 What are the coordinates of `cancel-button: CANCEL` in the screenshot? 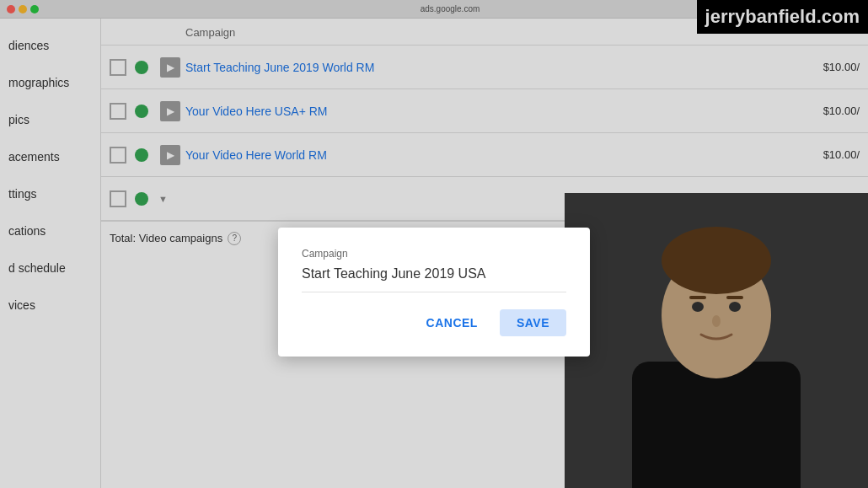 It's located at (452, 323).